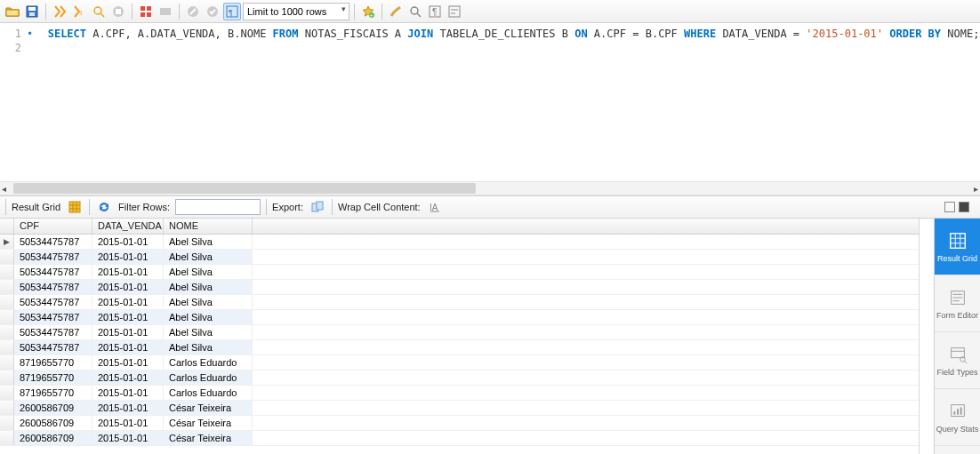  Describe the element at coordinates (53, 226) in the screenshot. I see `column-header-cpf: CPF` at that location.